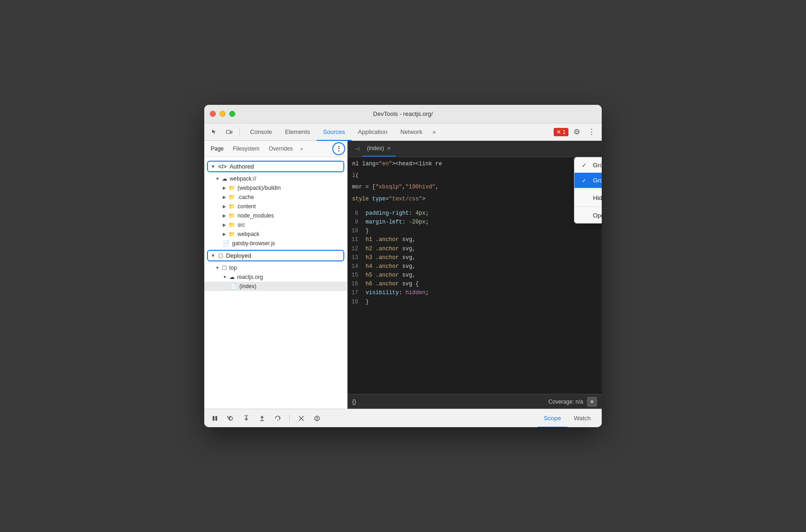 The image size is (806, 532). Describe the element at coordinates (475, 401) in the screenshot. I see `status-bar: {} Coverage: n/a ▼` at that location.